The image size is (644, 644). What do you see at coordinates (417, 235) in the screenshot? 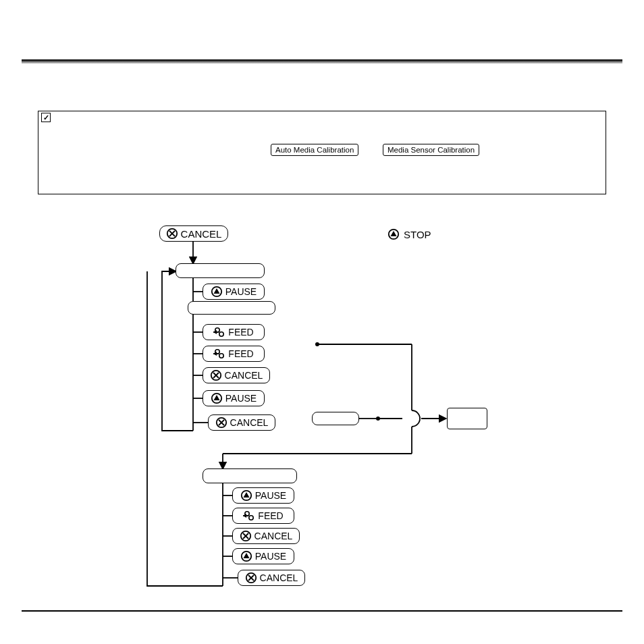
I see `label-stop: STOP` at bounding box center [417, 235].